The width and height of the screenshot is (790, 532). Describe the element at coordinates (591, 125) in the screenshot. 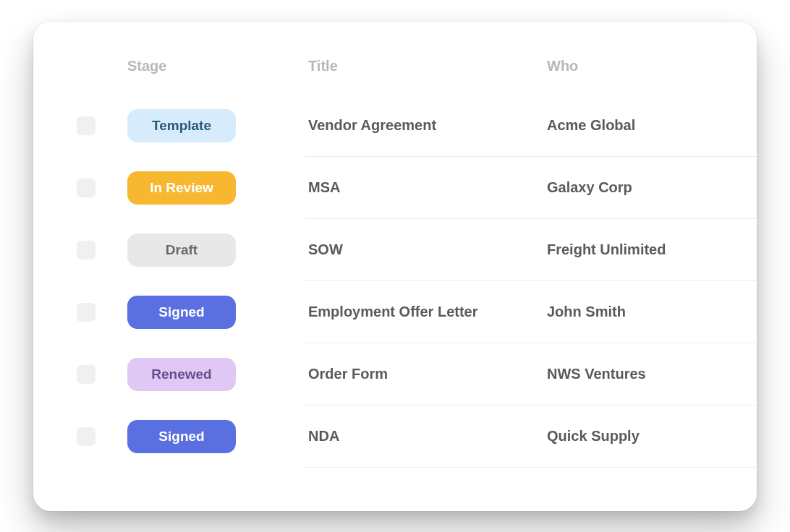

I see `row-who: Acme Global` at that location.